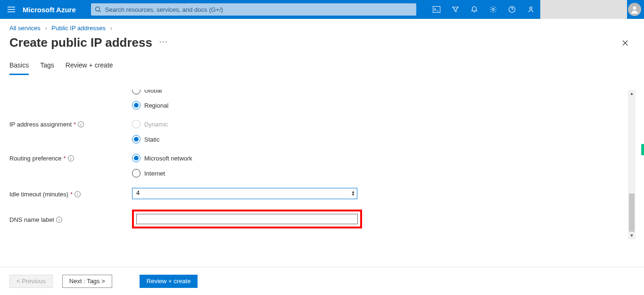  What do you see at coordinates (632, 93) in the screenshot?
I see `scroll-up-icon: ▲` at bounding box center [632, 93].